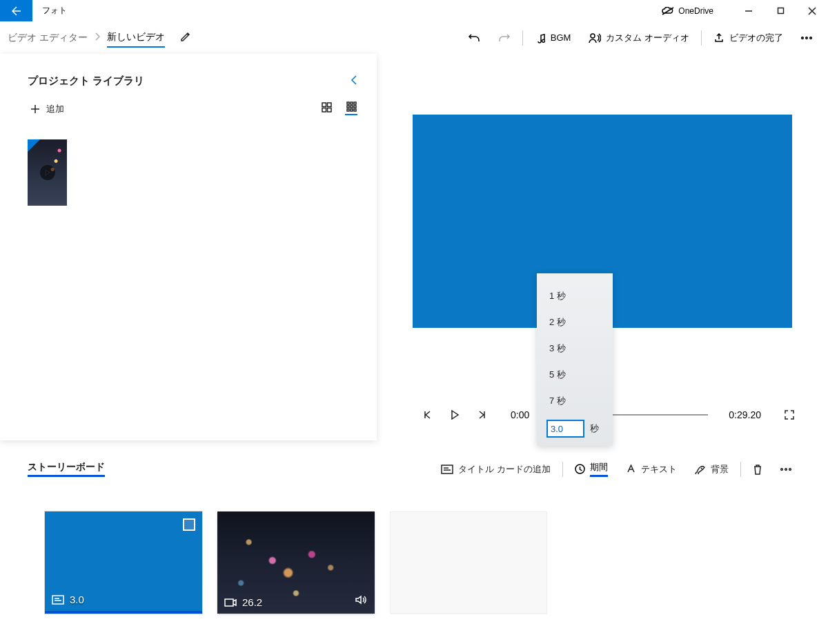 The width and height of the screenshot is (828, 644). Describe the element at coordinates (745, 415) in the screenshot. I see `time-total: 0:29.20` at that location.